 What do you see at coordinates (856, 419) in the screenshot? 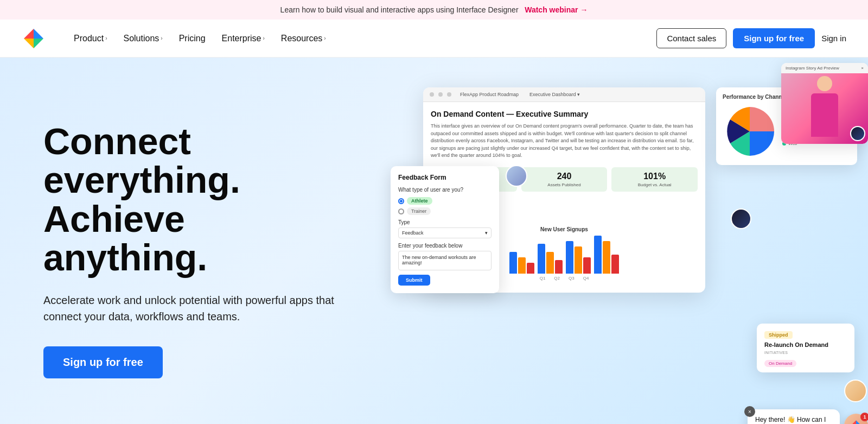
I see `chat-avatar-container: 1` at bounding box center [856, 419].